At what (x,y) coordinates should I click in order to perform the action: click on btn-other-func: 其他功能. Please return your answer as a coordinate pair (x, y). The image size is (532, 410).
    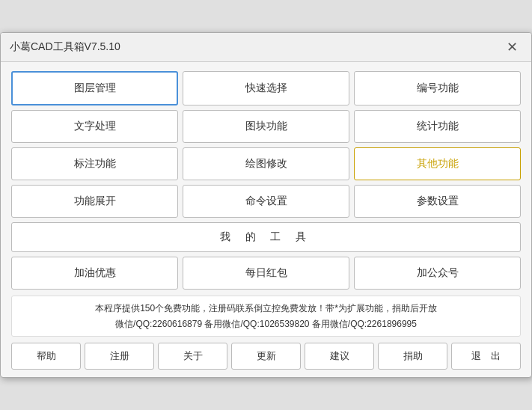
    Looking at the image, I should click on (437, 164).